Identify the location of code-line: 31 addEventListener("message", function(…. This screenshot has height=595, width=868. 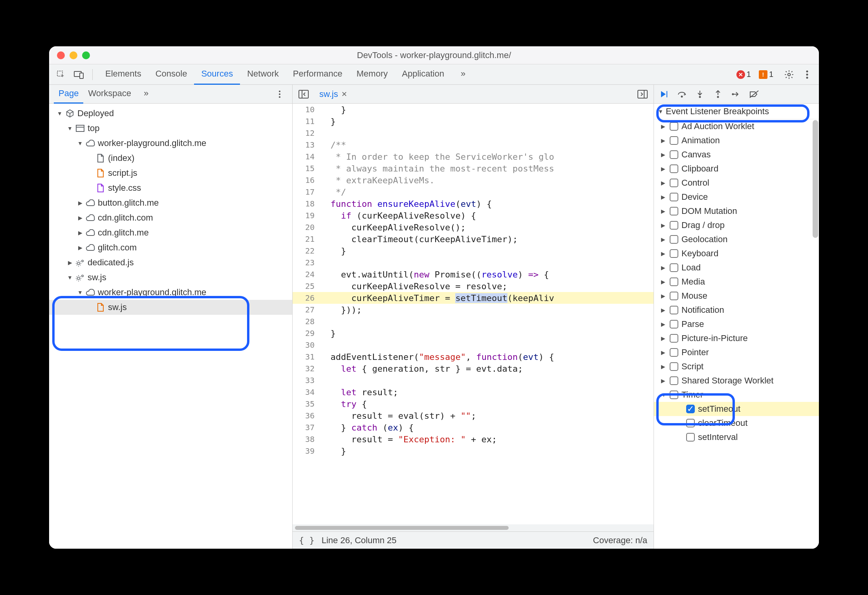
(473, 357).